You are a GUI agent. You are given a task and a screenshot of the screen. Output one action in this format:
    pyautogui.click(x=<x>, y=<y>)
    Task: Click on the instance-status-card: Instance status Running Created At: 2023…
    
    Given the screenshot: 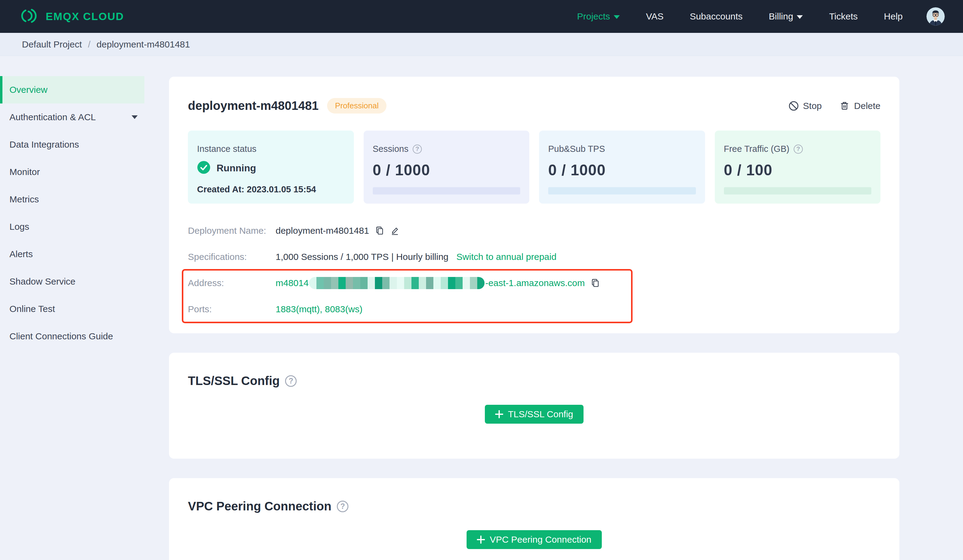 What is the action you would take?
    pyautogui.click(x=271, y=167)
    